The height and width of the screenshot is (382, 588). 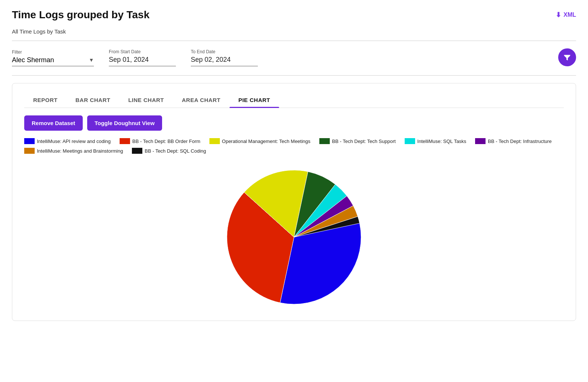 I want to click on filter-label: Filter, so click(x=53, y=52).